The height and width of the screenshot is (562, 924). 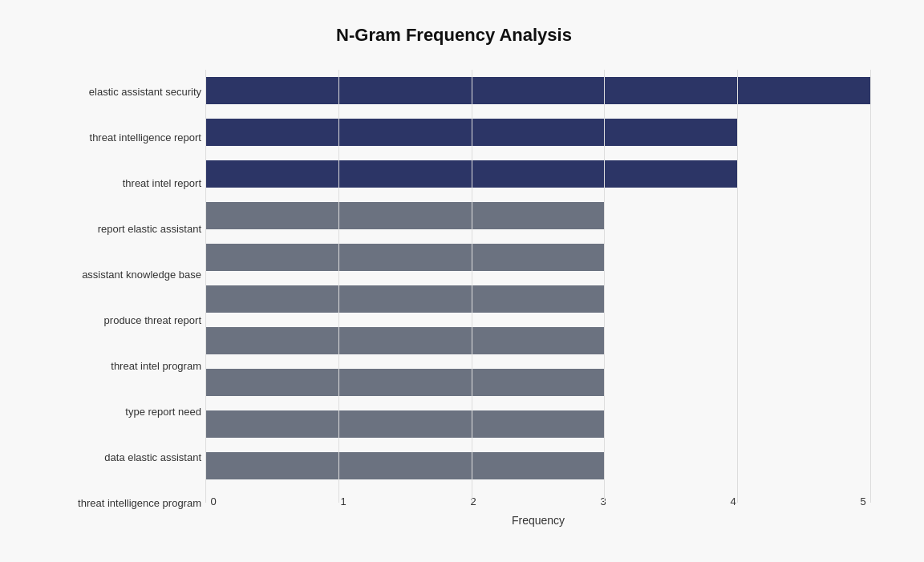 I want to click on y-label: report elastic assistant, so click(x=119, y=229).